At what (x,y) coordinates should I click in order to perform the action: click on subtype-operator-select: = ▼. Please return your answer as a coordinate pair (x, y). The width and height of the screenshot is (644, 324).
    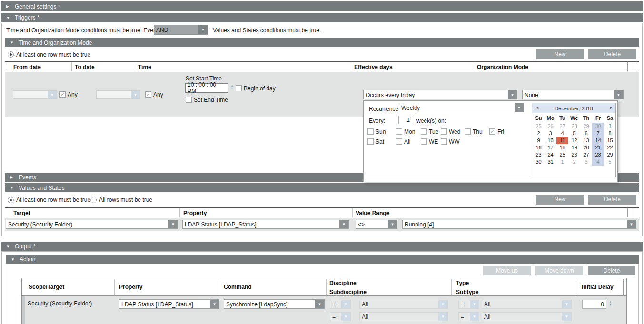
    Looking at the image, I should click on (469, 317).